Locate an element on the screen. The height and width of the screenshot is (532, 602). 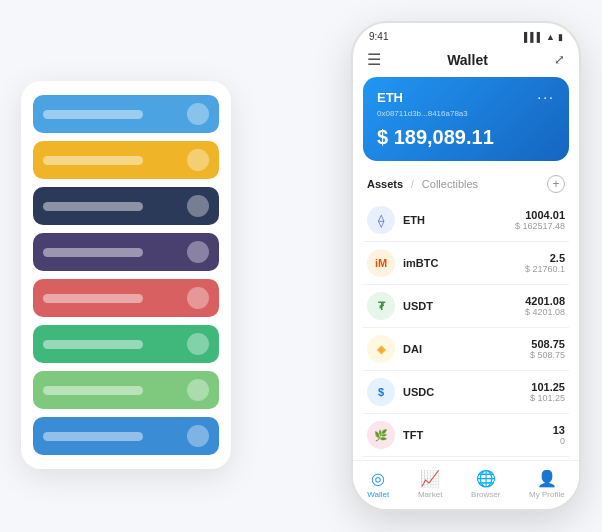
imbtc-icon: iM is located at coordinates (381, 263).